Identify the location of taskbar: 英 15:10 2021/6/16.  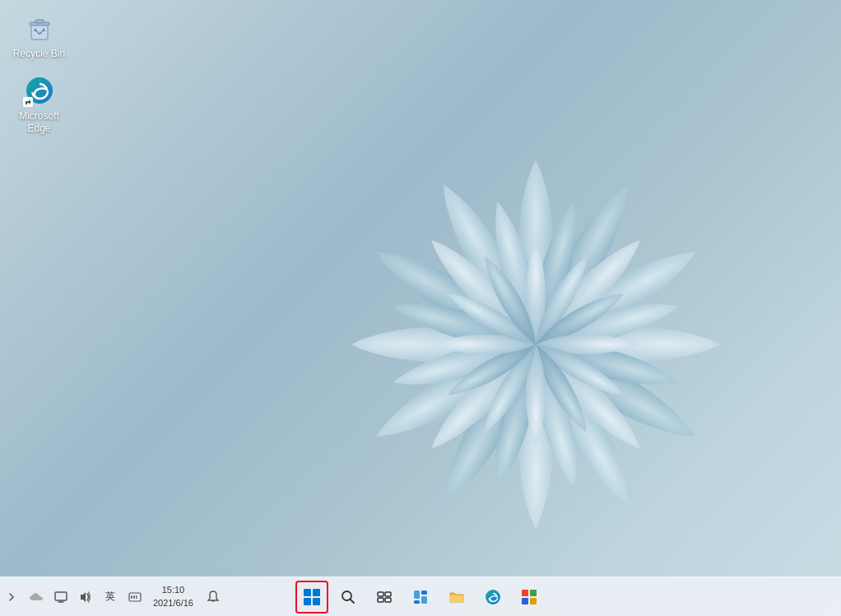
(420, 596).